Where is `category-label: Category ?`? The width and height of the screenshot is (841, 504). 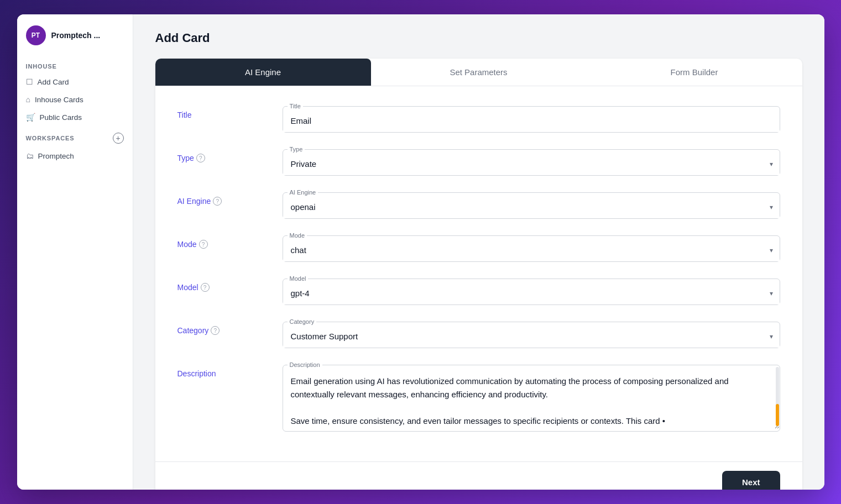 category-label: Category ? is located at coordinates (222, 327).